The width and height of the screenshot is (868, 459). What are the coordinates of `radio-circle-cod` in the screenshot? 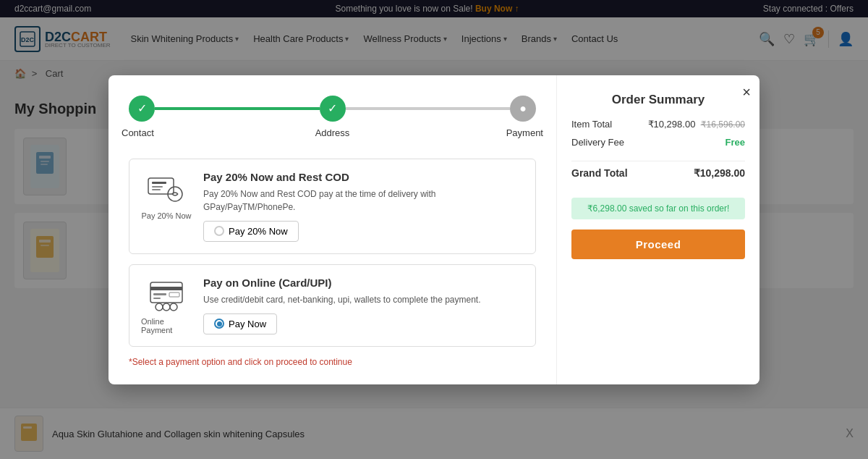 It's located at (219, 231).